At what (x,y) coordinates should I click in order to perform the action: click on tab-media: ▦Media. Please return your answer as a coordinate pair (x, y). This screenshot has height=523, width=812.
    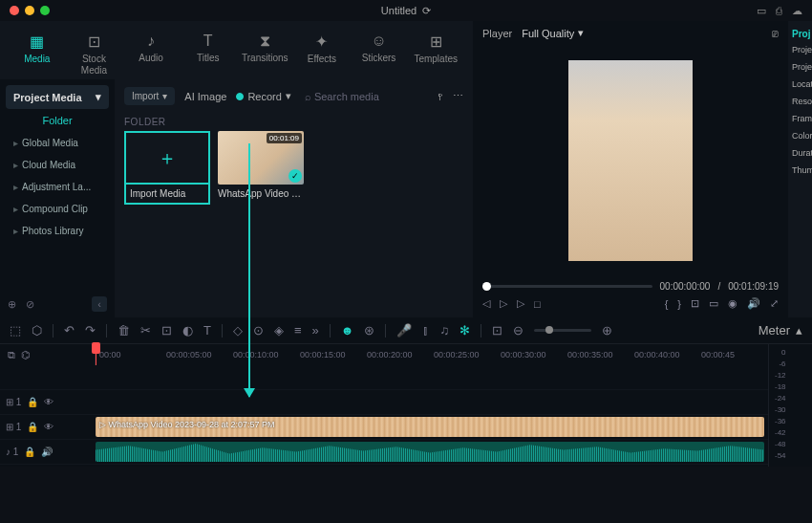
    Looking at the image, I should click on (37, 54).